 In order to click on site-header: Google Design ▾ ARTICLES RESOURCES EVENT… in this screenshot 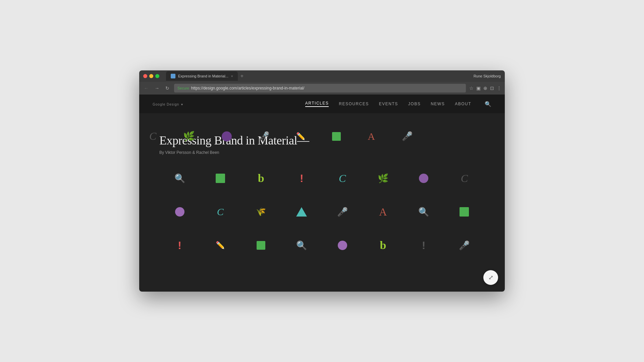, I will do `click(322, 104)`.